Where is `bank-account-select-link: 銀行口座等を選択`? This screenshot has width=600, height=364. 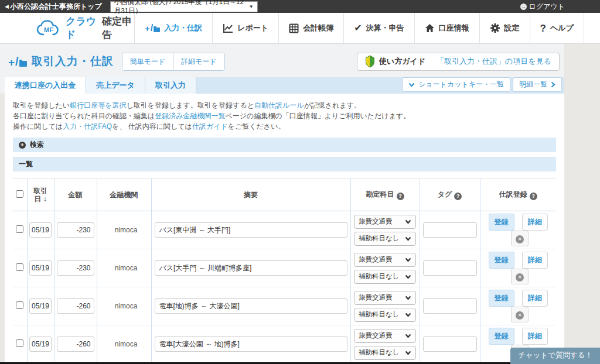 bank-account-select-link: 銀行口座等を選択 is located at coordinates (98, 105).